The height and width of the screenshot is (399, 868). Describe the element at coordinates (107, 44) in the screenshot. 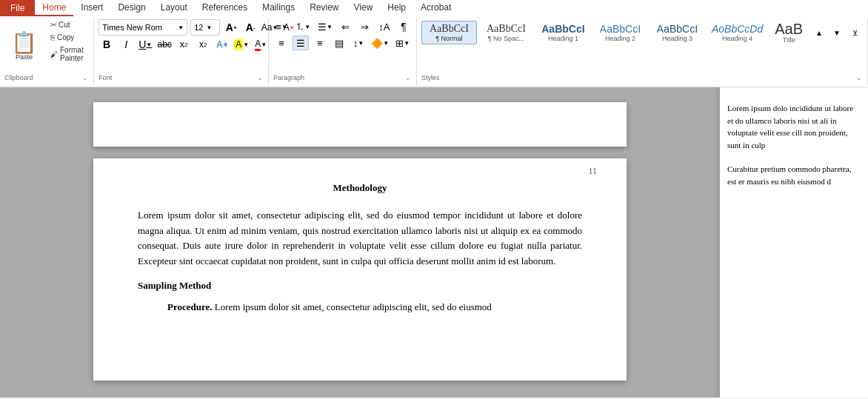

I see `bold-button: B` at that location.